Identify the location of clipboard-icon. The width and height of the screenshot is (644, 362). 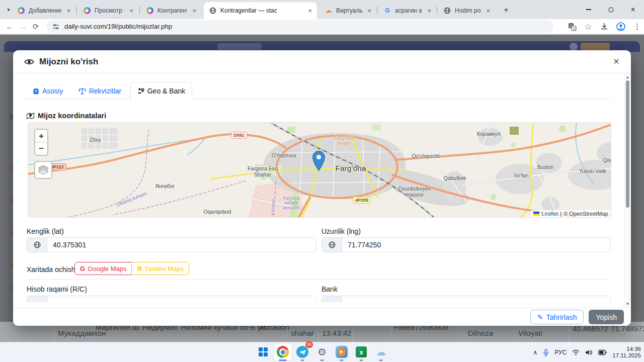
(36, 91).